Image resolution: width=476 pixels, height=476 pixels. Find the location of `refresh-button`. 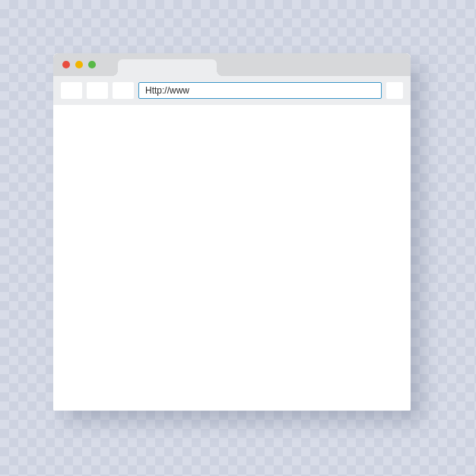

refresh-button is located at coordinates (123, 90).